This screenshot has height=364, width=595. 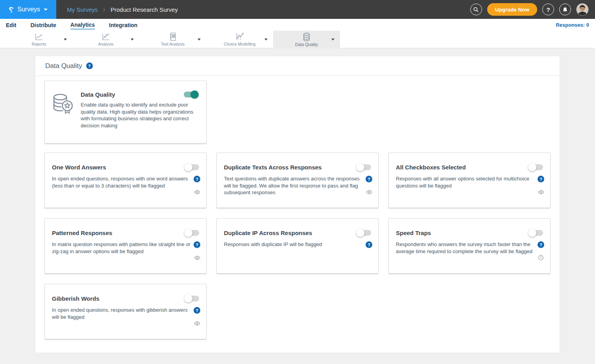 What do you see at coordinates (469, 246) in the screenshot?
I see `feature-card: Speed Traps Respondents who answers the …` at bounding box center [469, 246].